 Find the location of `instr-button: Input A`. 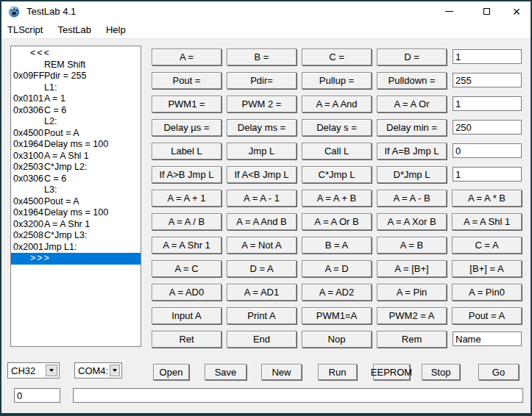

instr-button: Input A is located at coordinates (187, 316).